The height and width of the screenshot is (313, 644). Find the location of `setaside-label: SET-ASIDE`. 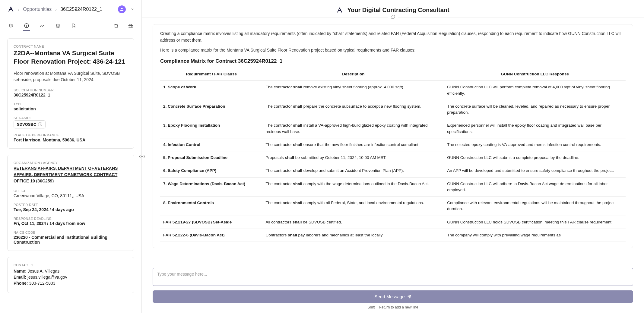

setaside-label: SET-ASIDE is located at coordinates (71, 118).